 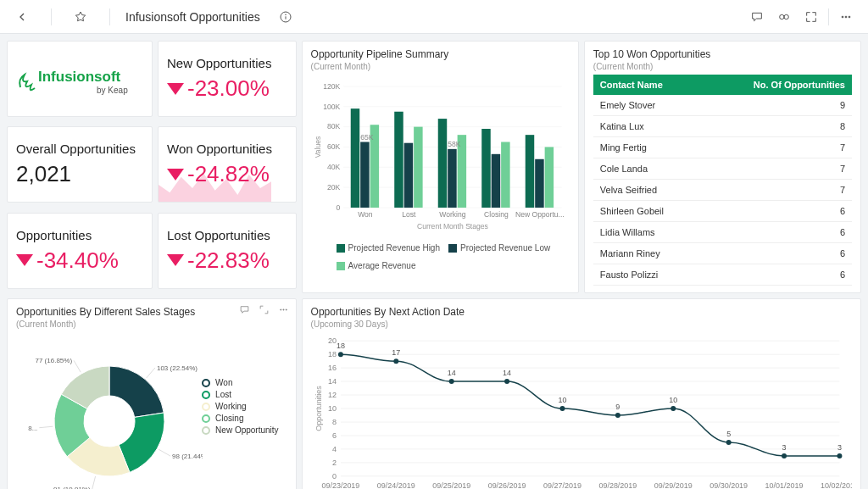 I want to click on kpi-overall-opportunities: Overall Opportunities 2,021, so click(x=80, y=164).